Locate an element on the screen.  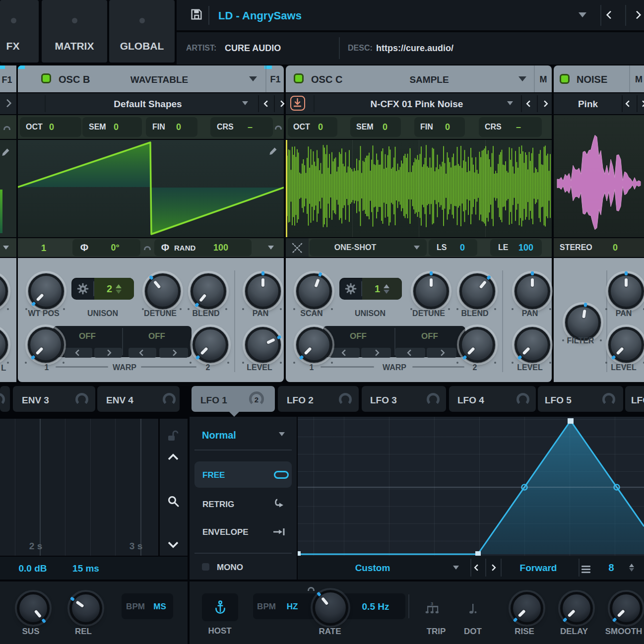
rate-hz-toggle: HZ is located at coordinates (293, 606).